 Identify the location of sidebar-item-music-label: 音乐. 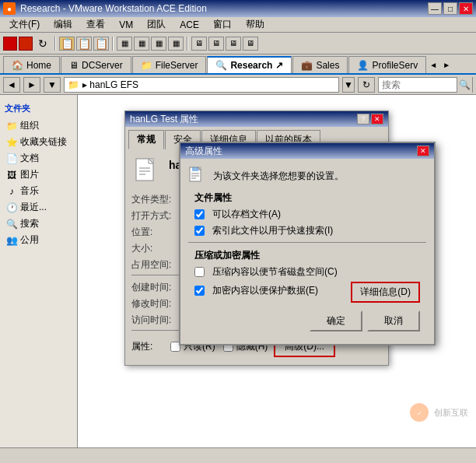
(30, 191).